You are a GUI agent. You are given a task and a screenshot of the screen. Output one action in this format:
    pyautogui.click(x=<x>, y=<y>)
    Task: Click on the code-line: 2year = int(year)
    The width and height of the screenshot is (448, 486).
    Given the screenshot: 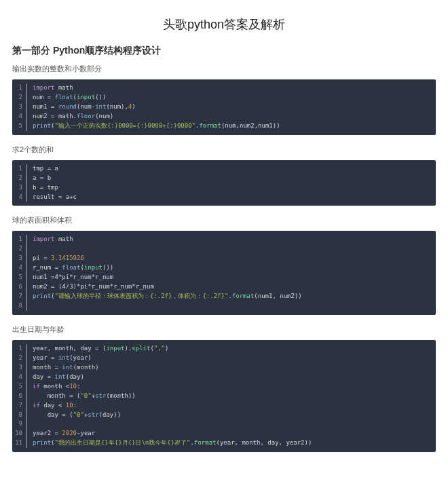 What is the action you would take?
    pyautogui.click(x=224, y=358)
    